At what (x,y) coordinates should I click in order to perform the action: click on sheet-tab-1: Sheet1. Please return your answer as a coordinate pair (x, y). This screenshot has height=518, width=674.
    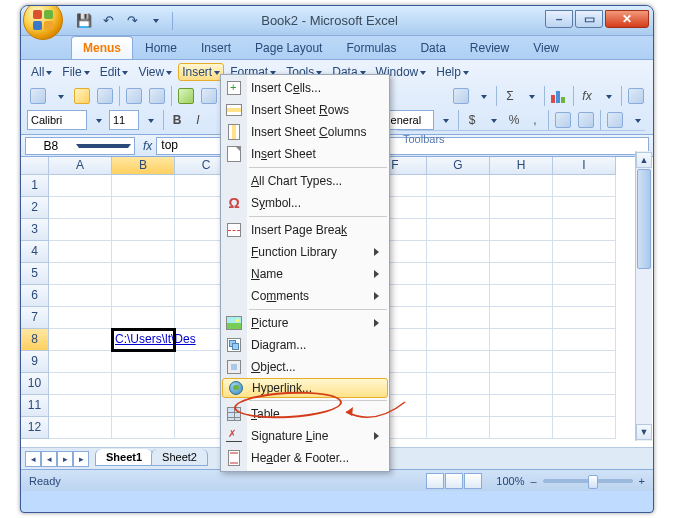
    Looking at the image, I should click on (124, 458).